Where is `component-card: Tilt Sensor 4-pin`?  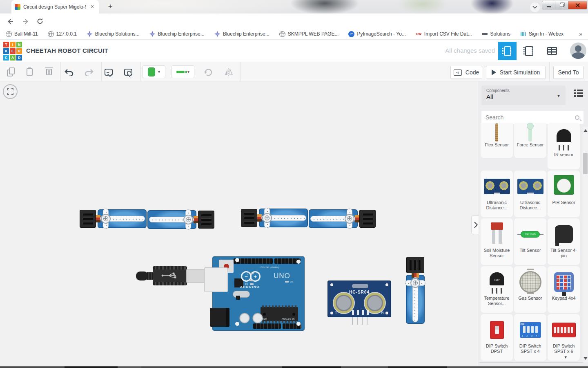
component-card: Tilt Sensor 4-pin is located at coordinates (564, 242).